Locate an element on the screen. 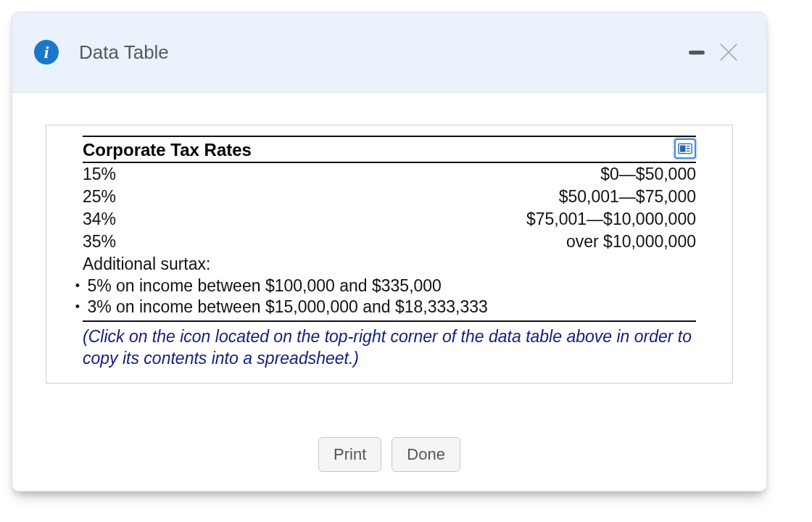  rate-value: 34% is located at coordinates (126, 219).